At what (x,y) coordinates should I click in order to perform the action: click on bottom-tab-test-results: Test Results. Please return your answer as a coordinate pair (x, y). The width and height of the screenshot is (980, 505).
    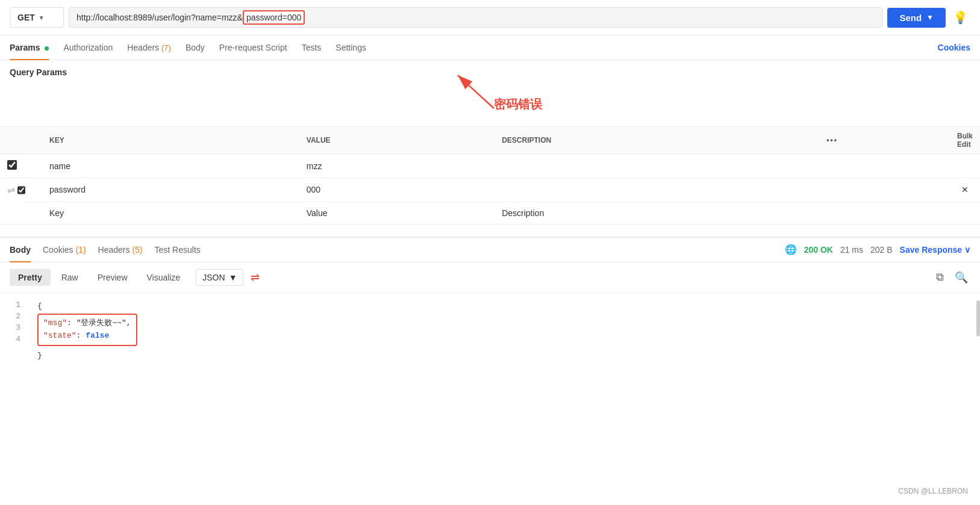
    Looking at the image, I should click on (178, 250).